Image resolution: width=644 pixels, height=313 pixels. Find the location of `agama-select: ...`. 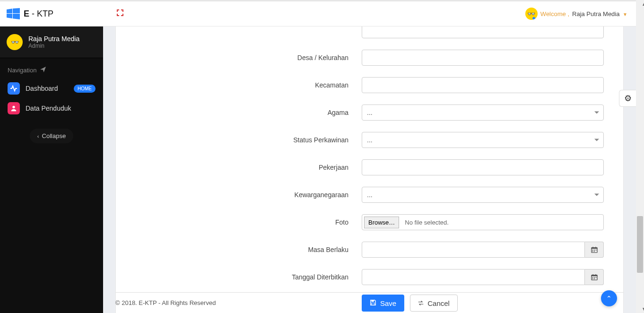

agama-select: ... is located at coordinates (483, 113).